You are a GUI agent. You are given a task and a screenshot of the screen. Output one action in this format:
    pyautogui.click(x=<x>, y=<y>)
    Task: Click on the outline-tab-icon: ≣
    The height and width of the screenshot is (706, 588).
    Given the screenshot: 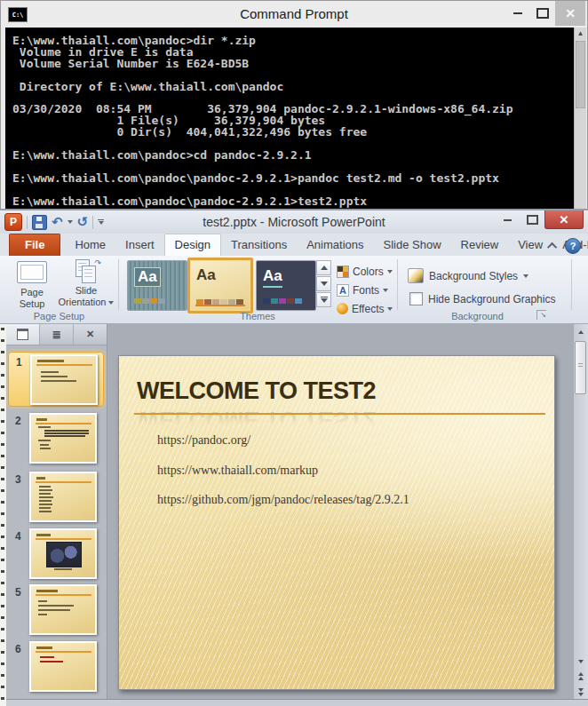 What is the action you would take?
    pyautogui.click(x=56, y=335)
    